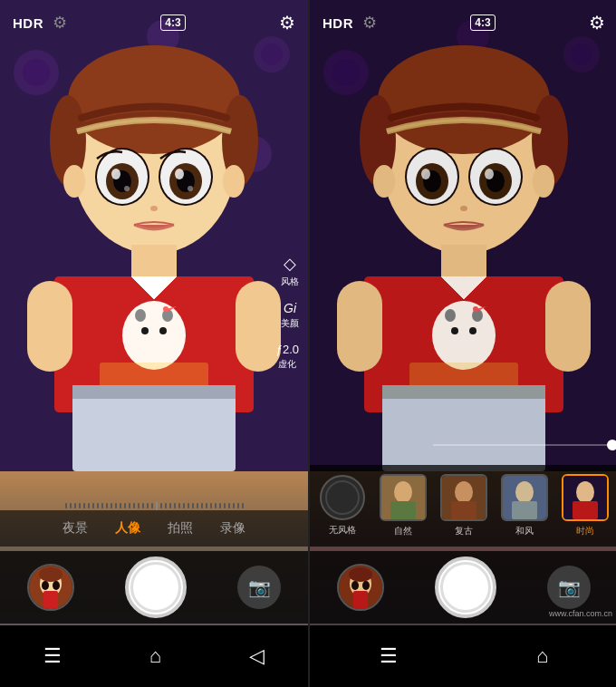  What do you see at coordinates (389, 656) in the screenshot?
I see `right-menu-icon: ☰` at bounding box center [389, 656].